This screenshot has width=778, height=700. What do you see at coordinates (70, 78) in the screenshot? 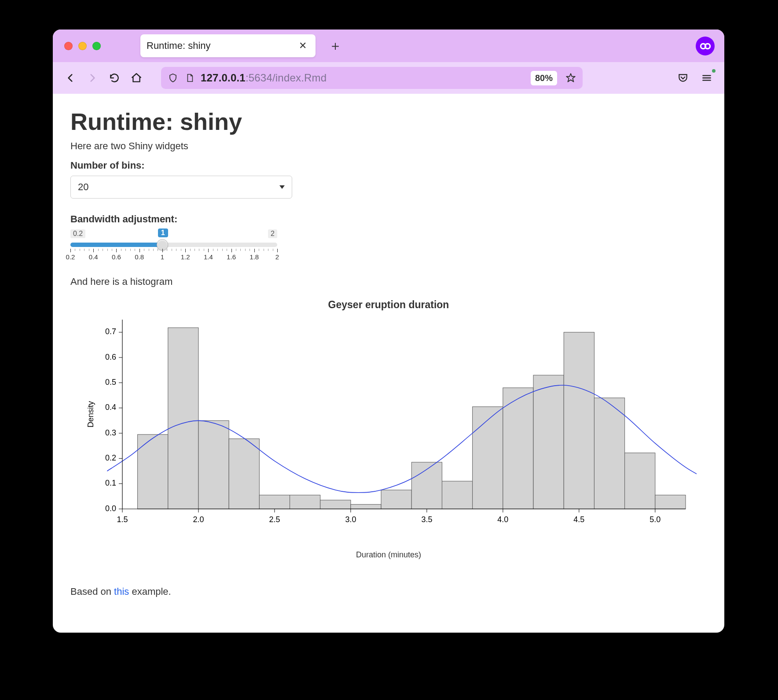
I see `back-button` at bounding box center [70, 78].